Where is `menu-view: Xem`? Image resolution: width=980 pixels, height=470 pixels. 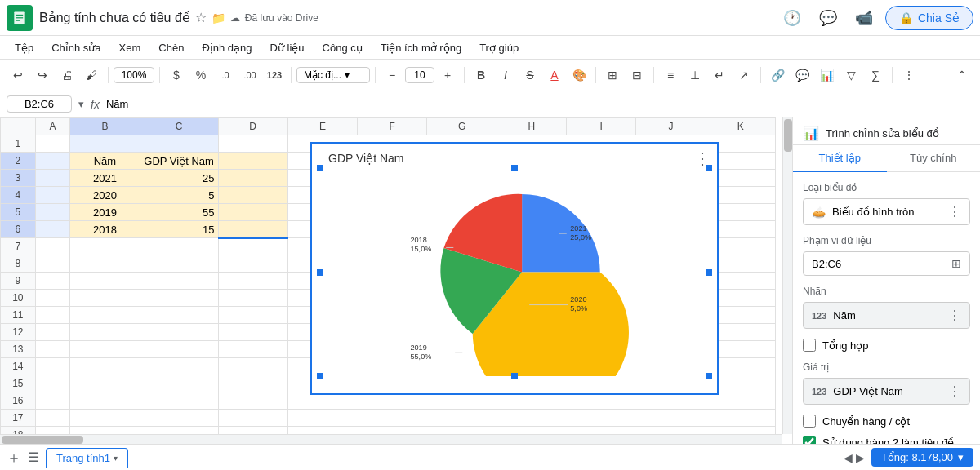
menu-view: Xem is located at coordinates (131, 47).